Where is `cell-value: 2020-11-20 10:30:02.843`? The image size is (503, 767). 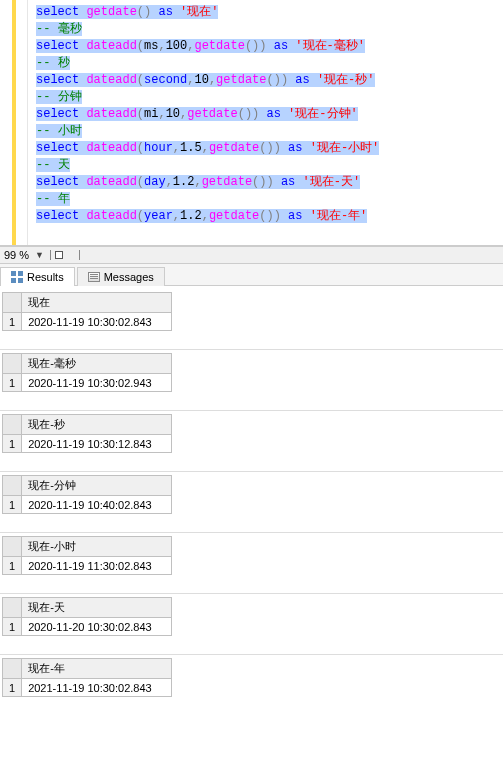 cell-value: 2020-11-20 10:30:02.843 is located at coordinates (97, 627).